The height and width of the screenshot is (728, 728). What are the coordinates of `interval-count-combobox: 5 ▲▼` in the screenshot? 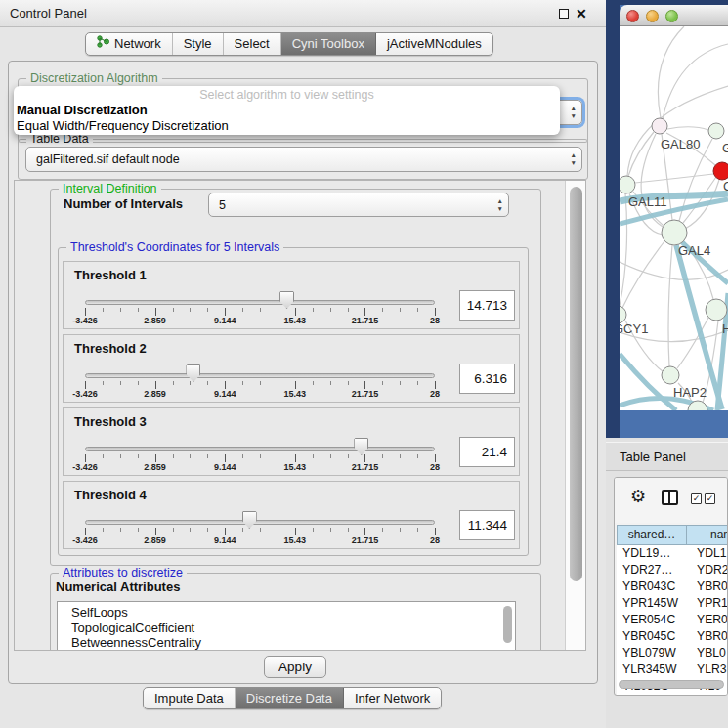 It's located at (359, 205).